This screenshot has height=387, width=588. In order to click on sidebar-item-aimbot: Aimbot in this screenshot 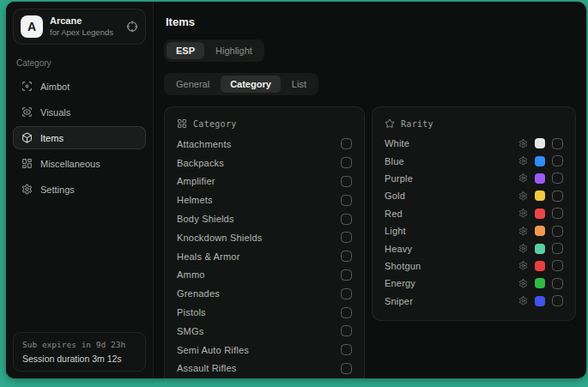, I will do `click(79, 86)`.